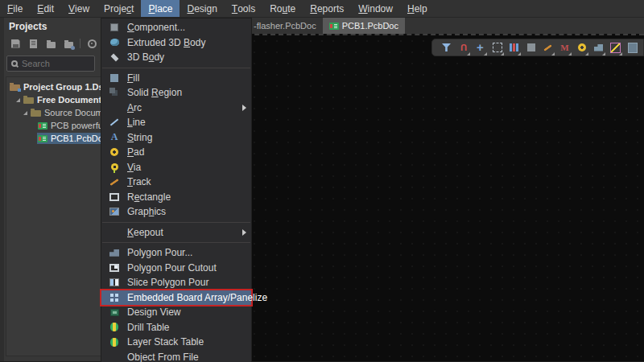  I want to click on menu-item-label: String, so click(187, 138).